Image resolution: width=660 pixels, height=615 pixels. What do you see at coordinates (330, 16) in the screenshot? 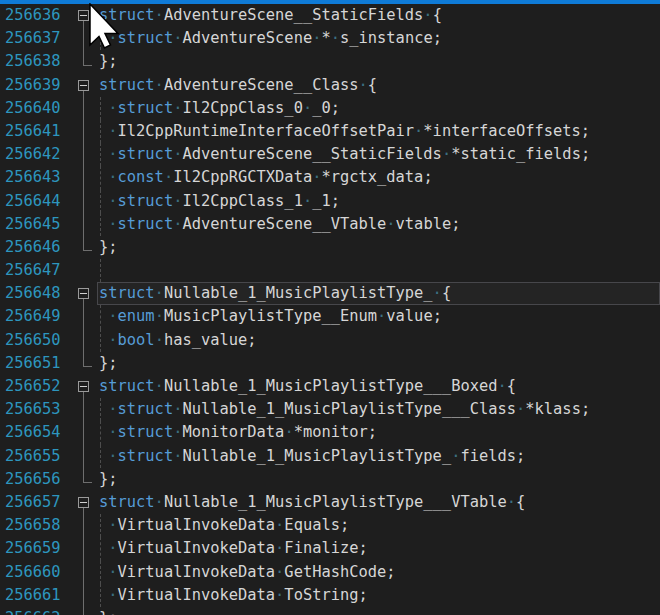
I see `code-line: 256636struct·AdventureScene__StaticField…` at bounding box center [330, 16].